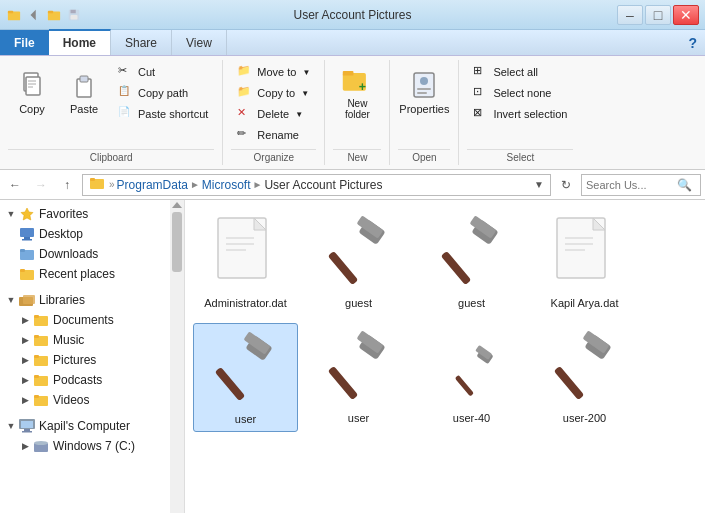 The width and height of the screenshot is (705, 513). I want to click on paste-button: Paste, so click(84, 92).